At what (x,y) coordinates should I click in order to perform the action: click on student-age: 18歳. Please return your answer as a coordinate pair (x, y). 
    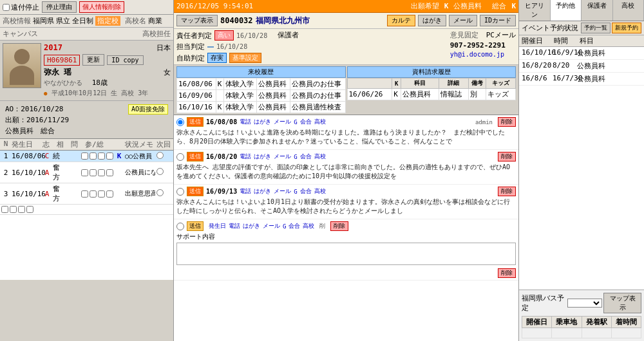
    Looking at the image, I should click on (100, 82).